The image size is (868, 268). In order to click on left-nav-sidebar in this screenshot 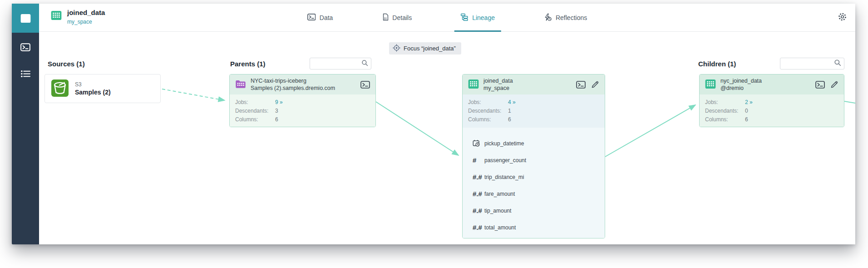, I will do `click(25, 124)`.